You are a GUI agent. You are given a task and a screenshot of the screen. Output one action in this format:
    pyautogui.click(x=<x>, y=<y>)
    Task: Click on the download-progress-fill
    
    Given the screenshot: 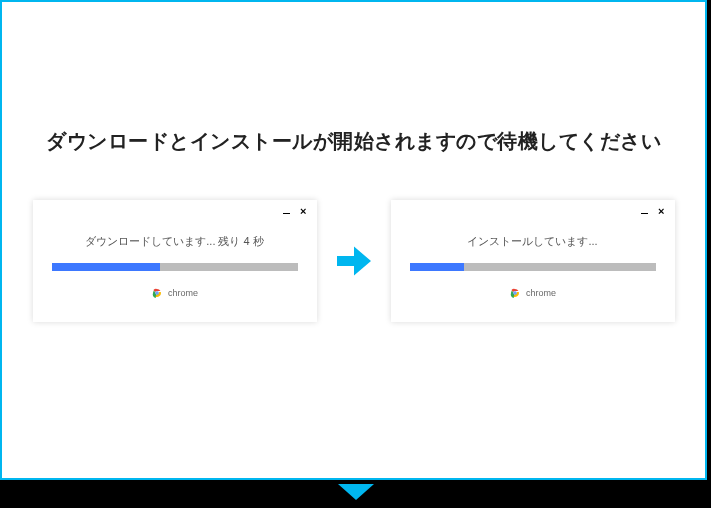 What is the action you would take?
    pyautogui.click(x=106, y=267)
    